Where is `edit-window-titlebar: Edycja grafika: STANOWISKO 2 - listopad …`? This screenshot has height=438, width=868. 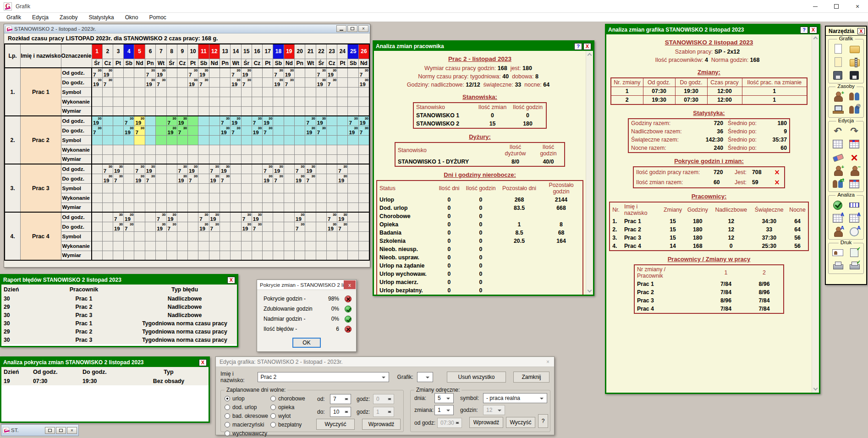
edit-window-titlebar: Edycja grafika: STANOWISKO 2 - listopad … is located at coordinates (385, 362).